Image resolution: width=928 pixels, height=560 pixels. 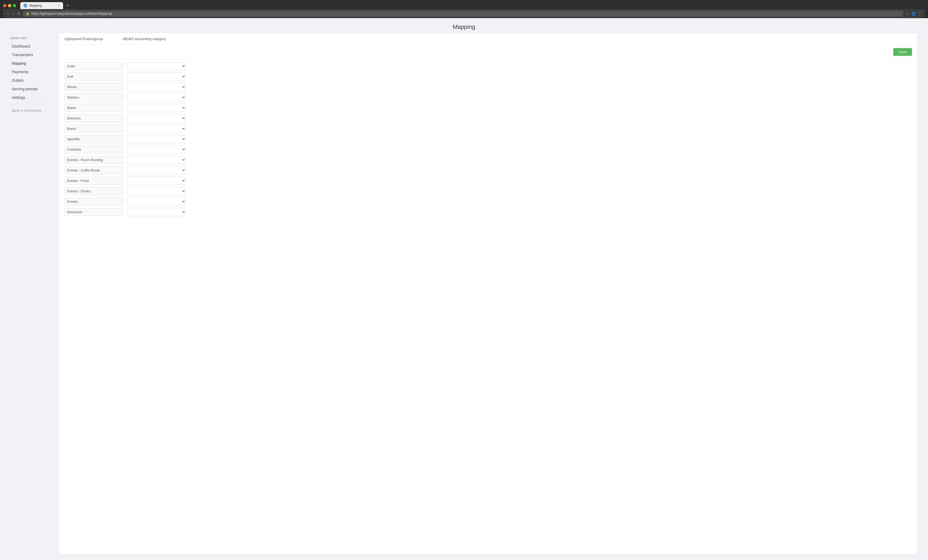 What do you see at coordinates (32, 72) in the screenshot?
I see `sidebar-item-payments: Payments` at bounding box center [32, 72].